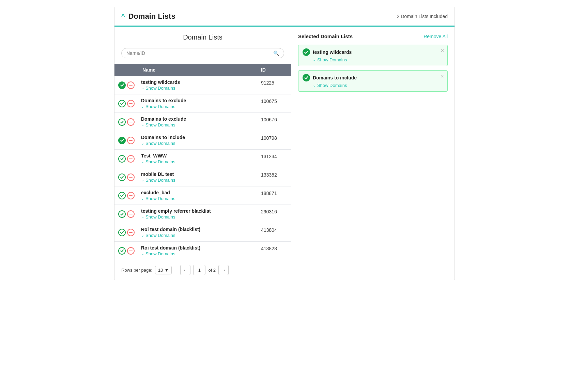 The height and width of the screenshot is (392, 569). I want to click on row-id: 91225, so click(274, 85).